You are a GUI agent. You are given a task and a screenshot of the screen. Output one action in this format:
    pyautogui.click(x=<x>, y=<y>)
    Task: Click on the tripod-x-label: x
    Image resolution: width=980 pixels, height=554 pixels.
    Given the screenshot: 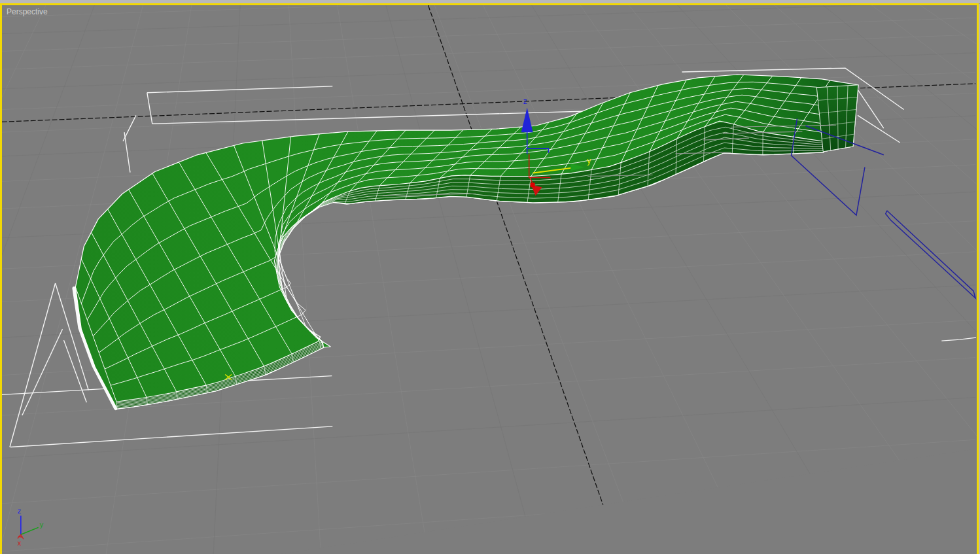 What is the action you would take?
    pyautogui.click(x=20, y=543)
    